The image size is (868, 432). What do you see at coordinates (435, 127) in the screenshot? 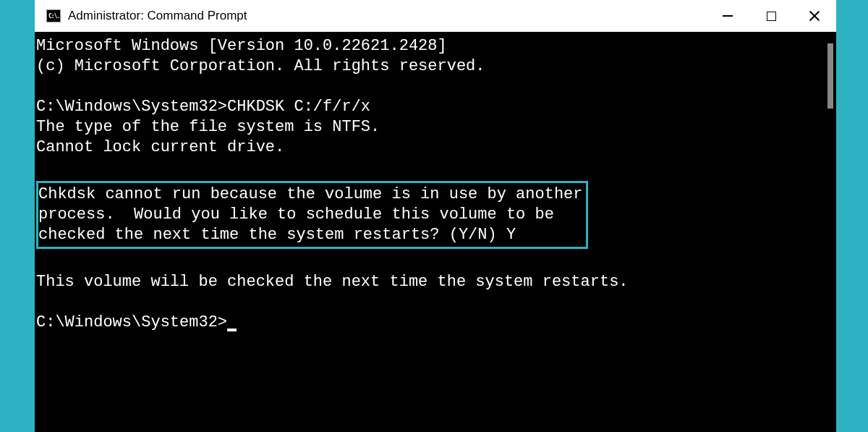
I see `filesystem-line: The type of the file system is NTFS.` at bounding box center [435, 127].